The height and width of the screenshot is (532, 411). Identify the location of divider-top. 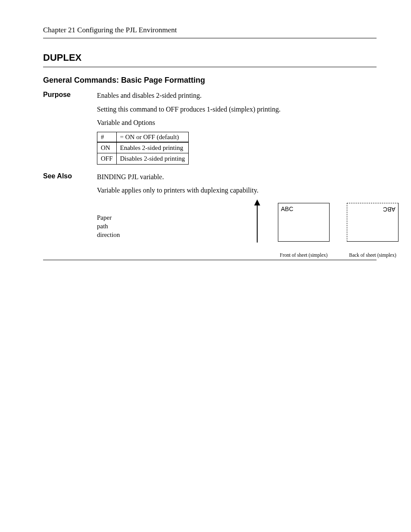
(210, 38).